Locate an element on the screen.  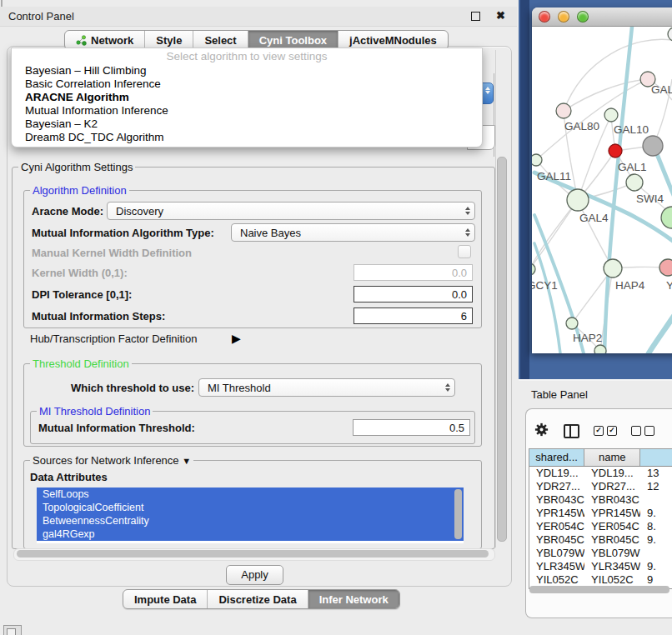
algorithm-option: Basic Correlation Inference is located at coordinates (247, 84).